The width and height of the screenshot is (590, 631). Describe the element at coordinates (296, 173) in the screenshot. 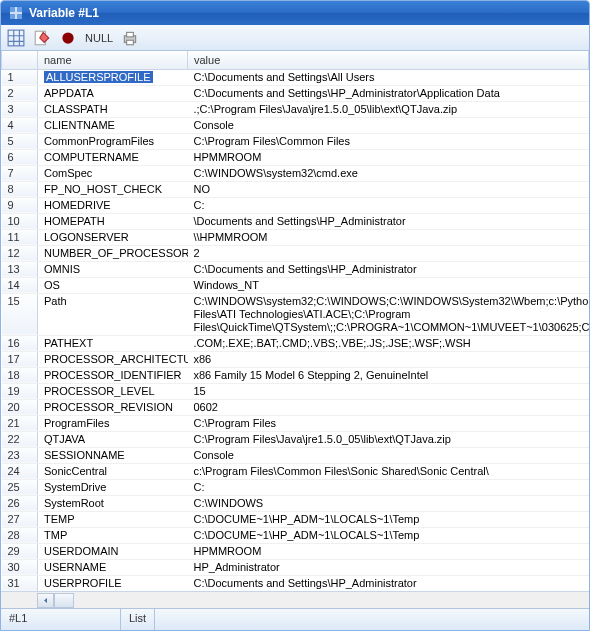

I see `table-row: 7ComSpecC:\WINDOWS\system32\cmd.exe` at that location.